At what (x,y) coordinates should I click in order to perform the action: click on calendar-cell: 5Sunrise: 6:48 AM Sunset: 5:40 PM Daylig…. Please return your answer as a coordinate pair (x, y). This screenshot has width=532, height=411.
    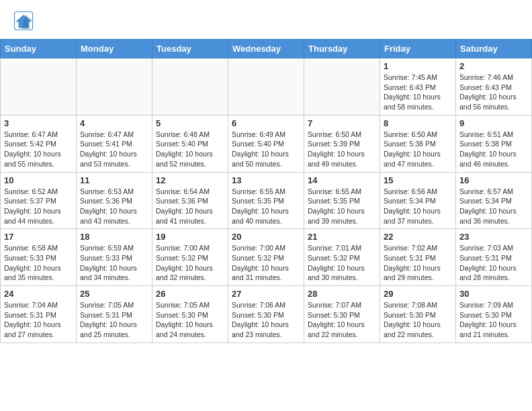
    Looking at the image, I should click on (191, 144).